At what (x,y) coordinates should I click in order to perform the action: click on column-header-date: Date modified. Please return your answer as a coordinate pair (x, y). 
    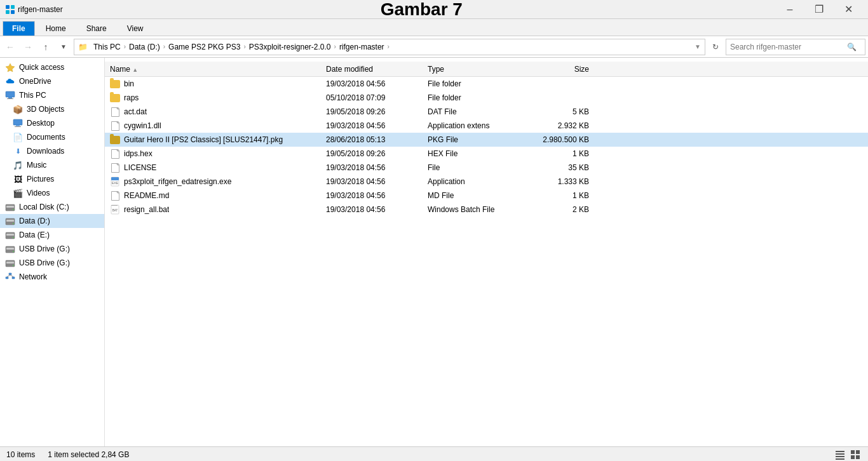
    Looking at the image, I should click on (372, 69).